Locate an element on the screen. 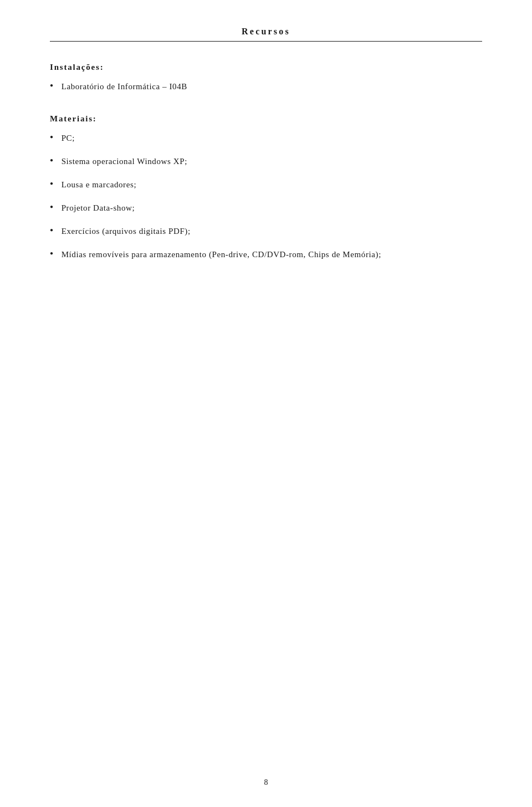  list-item: ● Exercícios (arquivos digitais PDF); is located at coordinates (266, 231).